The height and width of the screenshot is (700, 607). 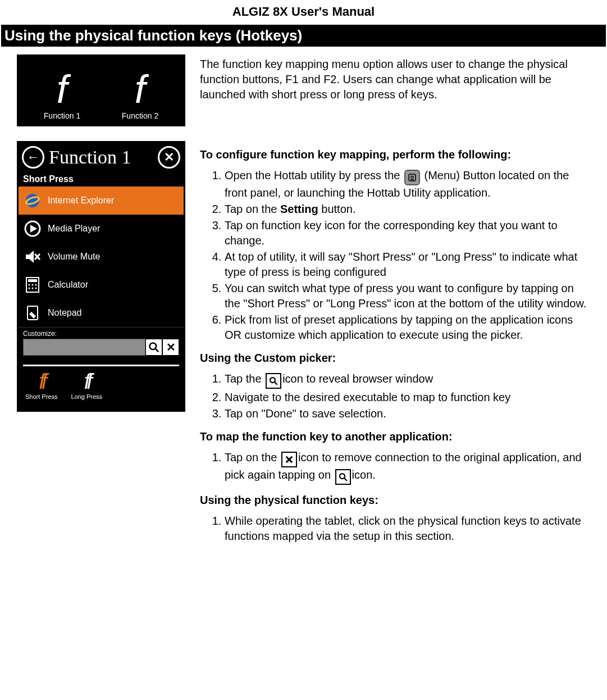 I want to click on app-label: Notepad, so click(x=65, y=313).